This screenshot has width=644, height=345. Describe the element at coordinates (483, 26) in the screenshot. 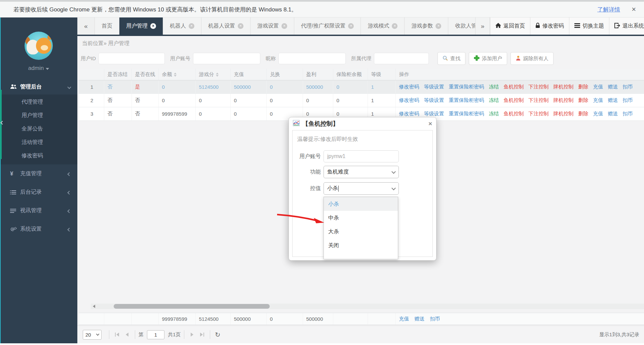

I see `tabs-scroll-right-button: »` at that location.